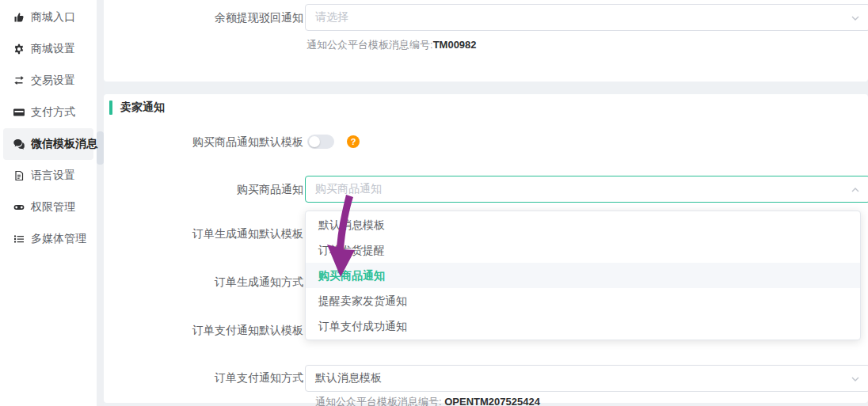 The width and height of the screenshot is (868, 406). Describe the element at coordinates (48, 207) in the screenshot. I see `sidebar-item-permission-management: 权限管理` at that location.